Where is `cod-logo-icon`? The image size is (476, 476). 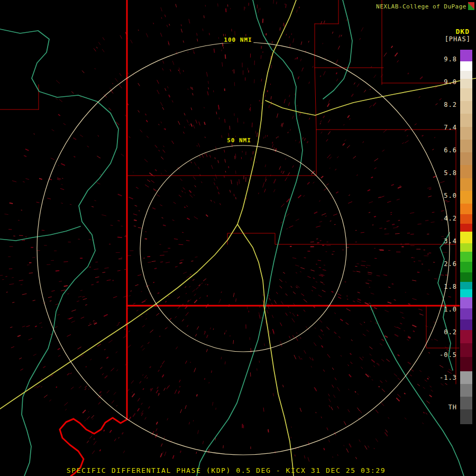 cod-logo-icon is located at coordinates (471, 6).